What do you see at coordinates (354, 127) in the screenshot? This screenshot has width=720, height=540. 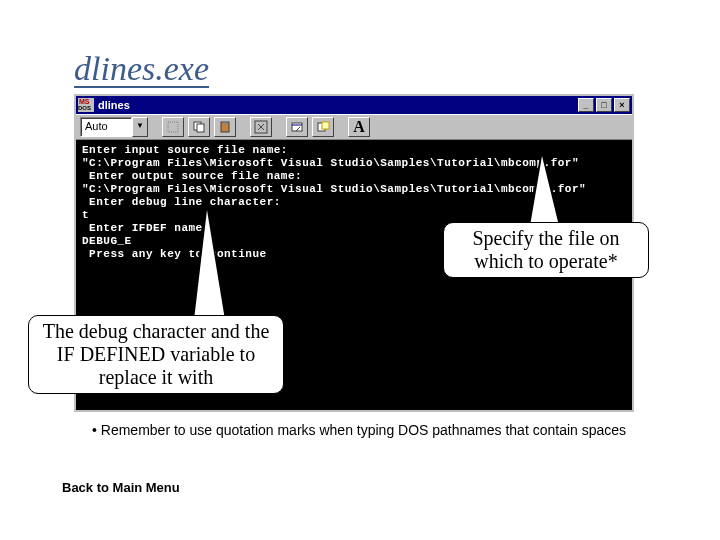 I see `toolbar: Auto ▼ A` at bounding box center [354, 127].